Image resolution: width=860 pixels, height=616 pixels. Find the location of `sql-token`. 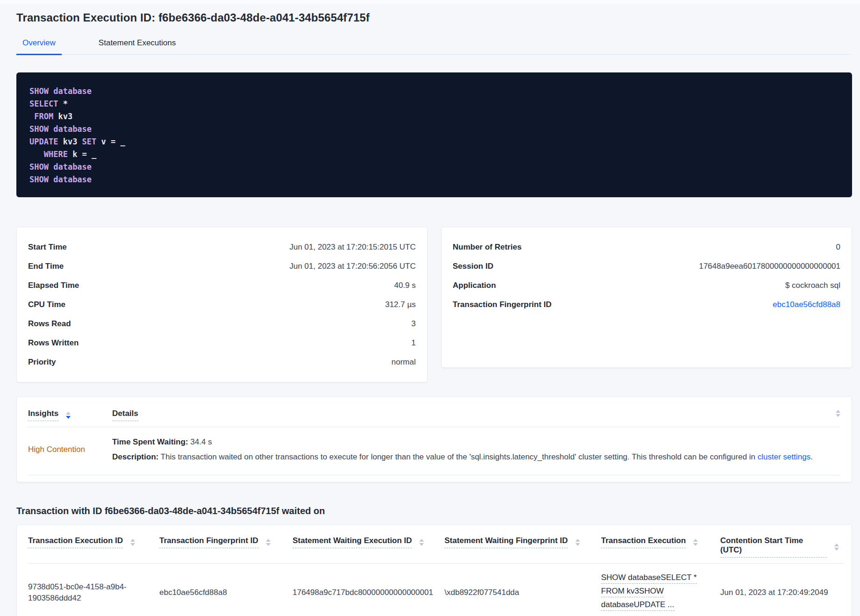

sql-token is located at coordinates (36, 154).